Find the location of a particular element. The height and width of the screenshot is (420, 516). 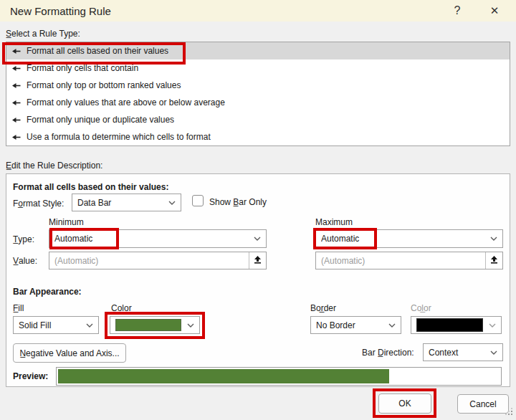

border-color-label: Col̲or is located at coordinates (421, 308).